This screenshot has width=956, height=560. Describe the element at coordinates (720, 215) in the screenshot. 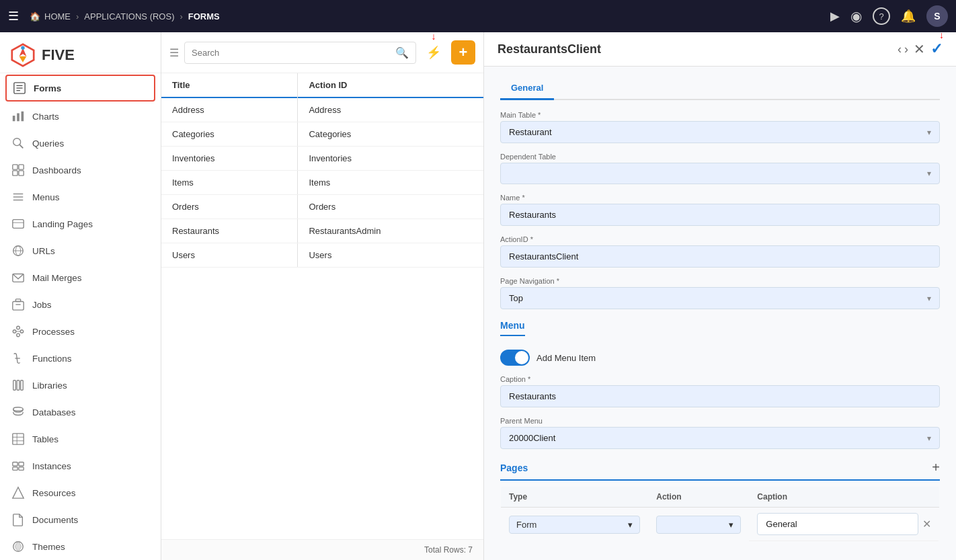

I see `name-input: Restaurants` at that location.